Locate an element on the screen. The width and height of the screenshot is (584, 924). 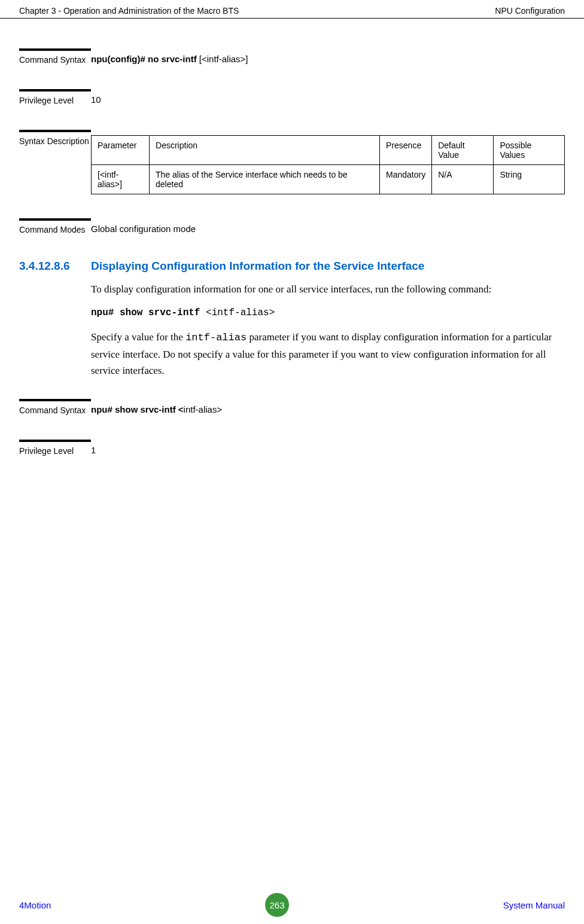
th-parameter: Parameter is located at coordinates (121, 151).